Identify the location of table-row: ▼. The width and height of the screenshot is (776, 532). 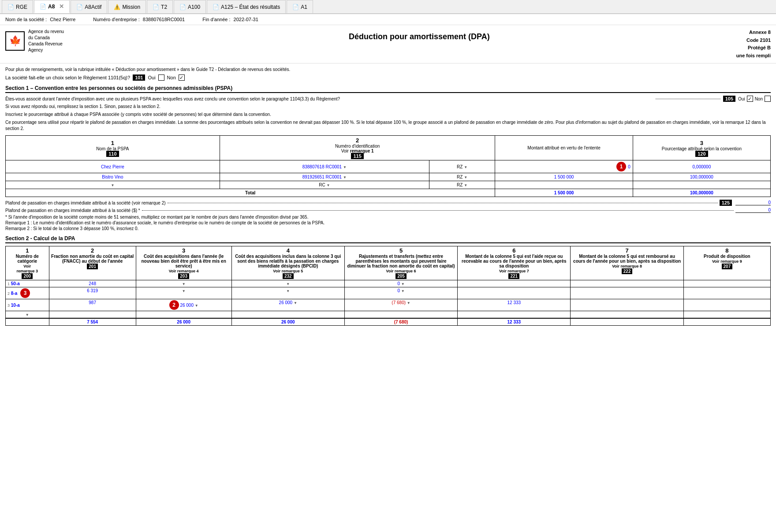
(388, 315).